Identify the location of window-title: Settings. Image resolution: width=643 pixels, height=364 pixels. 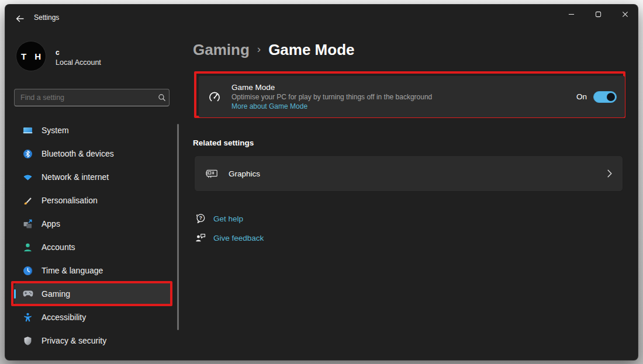
(47, 18).